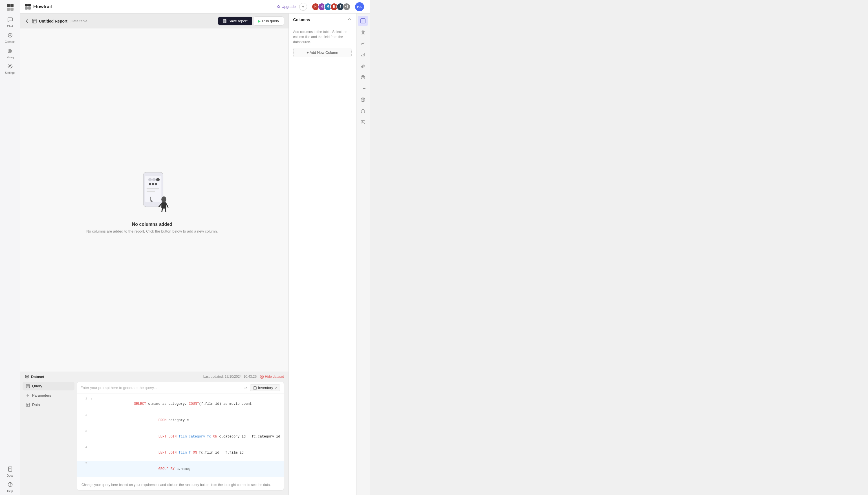 This screenshot has width=868, height=495. I want to click on query-toolbar-actions: ↵ Inventory, so click(262, 388).